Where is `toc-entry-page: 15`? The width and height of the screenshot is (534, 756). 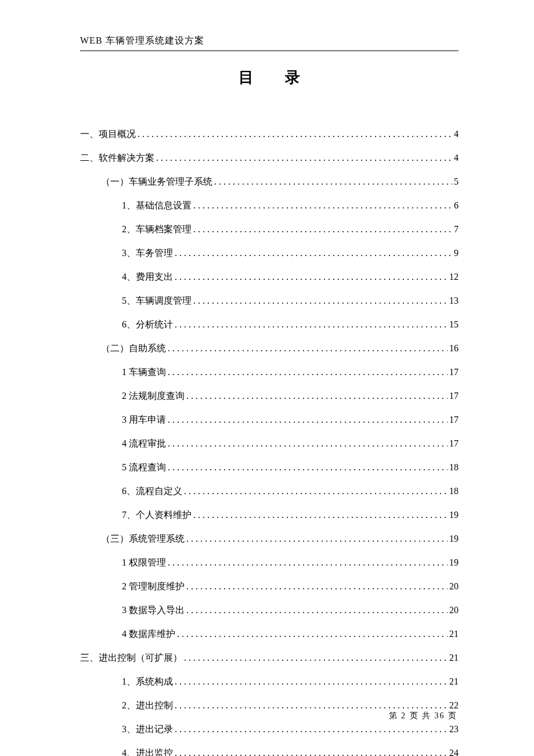
toc-entry-page: 15 is located at coordinates (454, 325).